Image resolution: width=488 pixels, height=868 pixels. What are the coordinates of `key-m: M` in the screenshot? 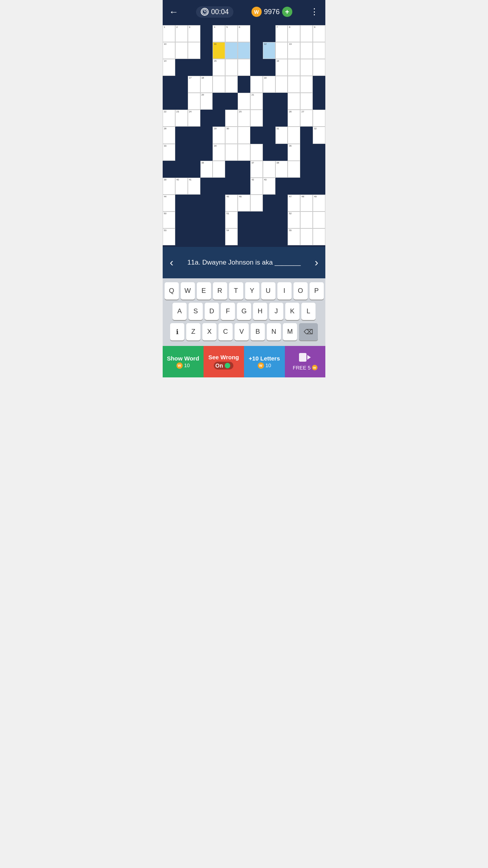 It's located at (290, 332).